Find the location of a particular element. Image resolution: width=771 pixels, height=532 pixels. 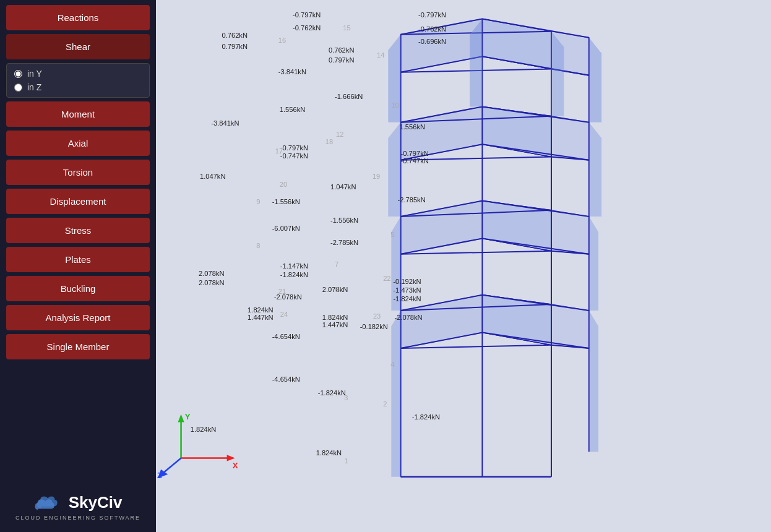

svg-text: -1.147kN is located at coordinates (295, 266).